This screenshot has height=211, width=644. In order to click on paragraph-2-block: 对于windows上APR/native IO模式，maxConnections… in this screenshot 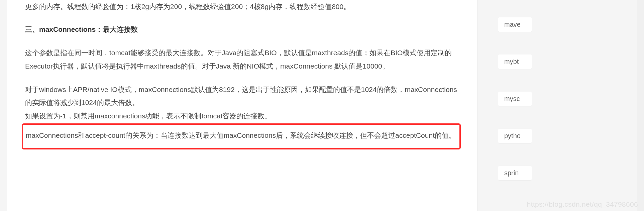, I will do `click(241, 103)`.